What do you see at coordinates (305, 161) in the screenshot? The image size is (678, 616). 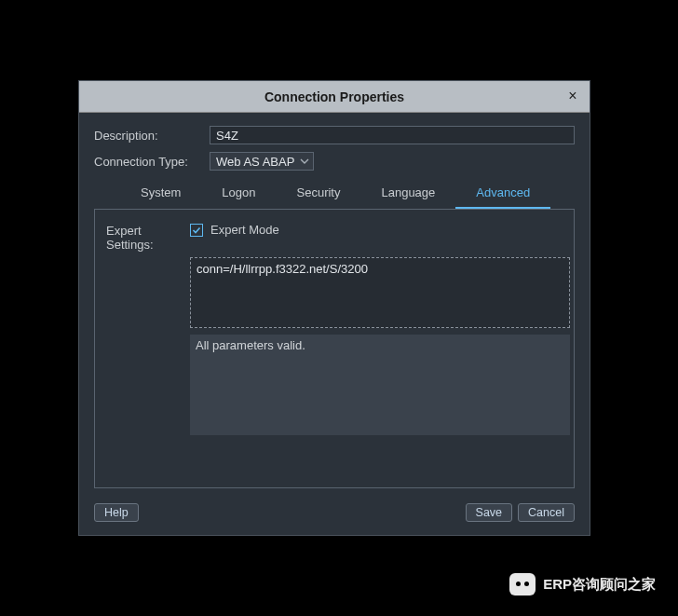 I see `chevron-down-icon` at bounding box center [305, 161].